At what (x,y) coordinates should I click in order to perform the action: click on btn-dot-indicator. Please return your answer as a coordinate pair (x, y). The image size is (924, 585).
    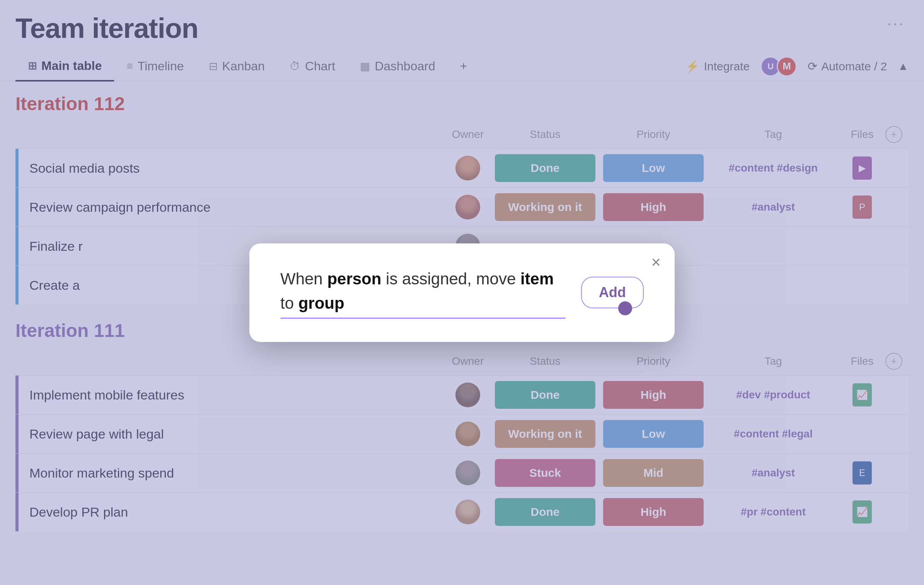
    Looking at the image, I should click on (625, 308).